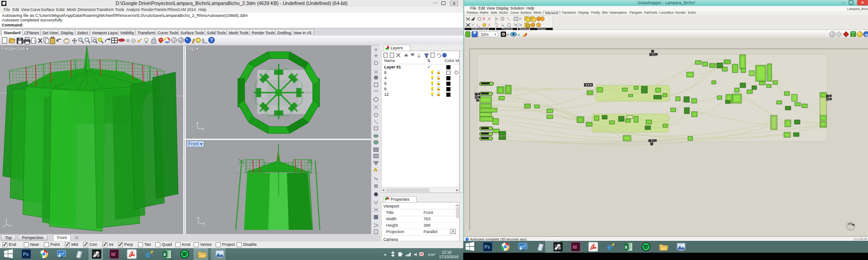  What do you see at coordinates (449, 257) in the screenshot?
I see `svg-text: 17/10/2018` at bounding box center [449, 257].